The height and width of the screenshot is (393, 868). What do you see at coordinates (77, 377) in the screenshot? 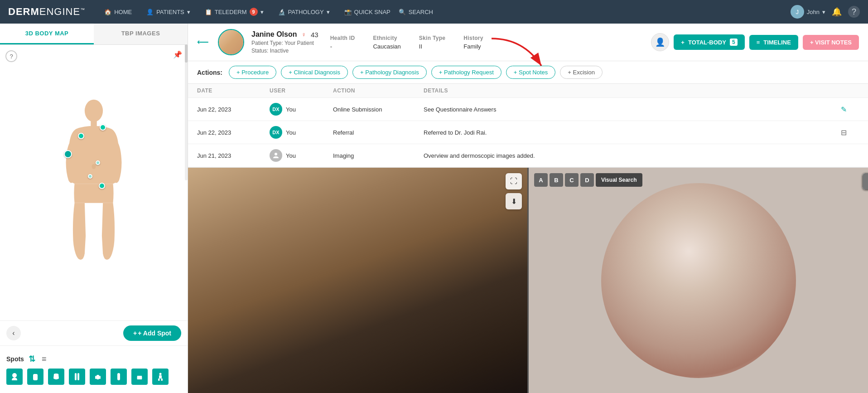
I see `spot-icon-legs` at bounding box center [77, 377].